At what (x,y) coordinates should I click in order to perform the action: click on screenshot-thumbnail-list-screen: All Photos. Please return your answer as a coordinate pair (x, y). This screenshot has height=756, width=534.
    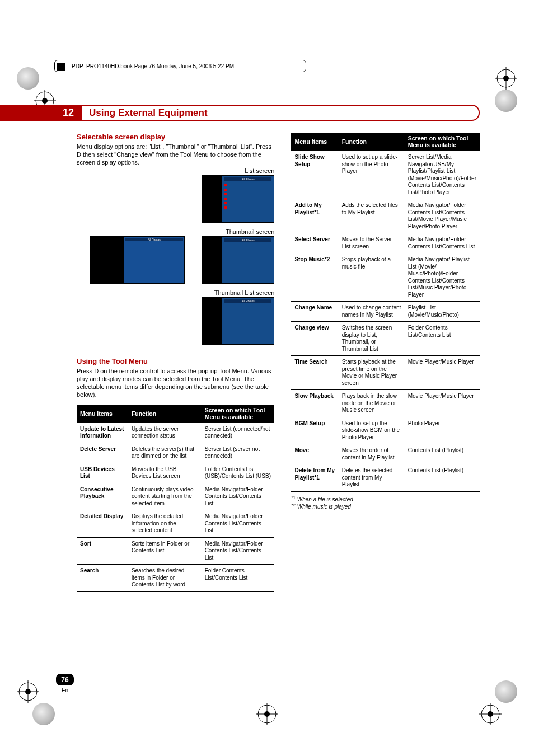
    Looking at the image, I should click on (238, 321).